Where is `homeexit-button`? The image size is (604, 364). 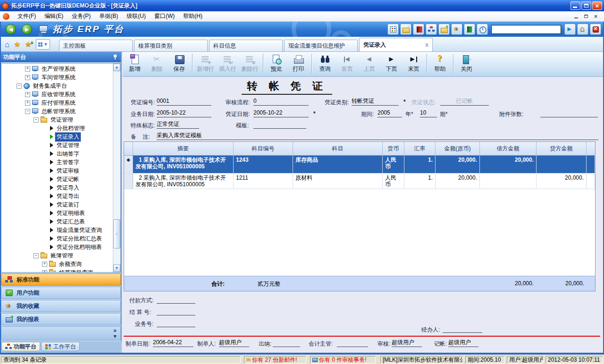
homeexit-button is located at coordinates (583, 29).